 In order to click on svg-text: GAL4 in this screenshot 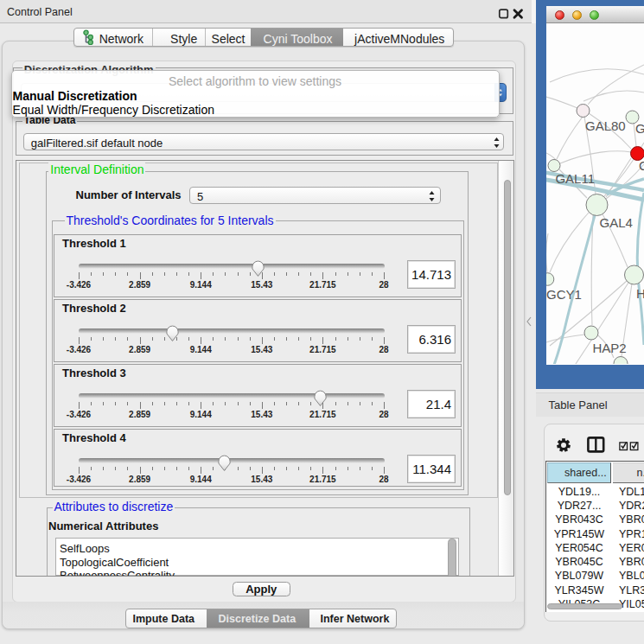, I will do `click(616, 223)`.